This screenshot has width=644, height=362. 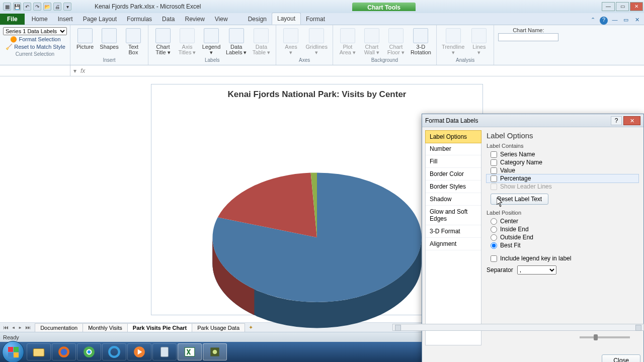 I want to click on nav-alignment: Alignment, so click(x=453, y=244).